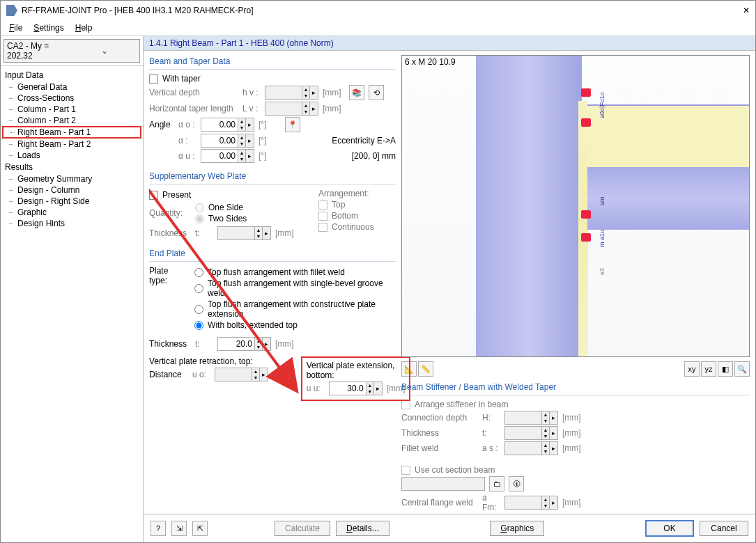 Image resolution: width=756 pixels, height=543 pixels. What do you see at coordinates (72, 51) in the screenshot?
I see `loadcase-combo: CA2 - My = 202,32 ⌄` at bounding box center [72, 51].